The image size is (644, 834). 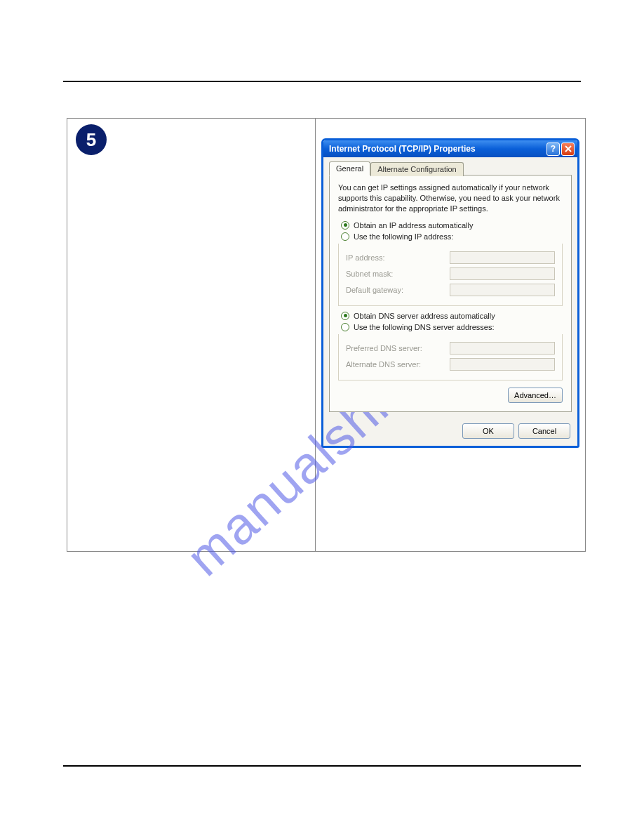 What do you see at coordinates (365, 258) in the screenshot?
I see `field-label: IP address:` at bounding box center [365, 258].